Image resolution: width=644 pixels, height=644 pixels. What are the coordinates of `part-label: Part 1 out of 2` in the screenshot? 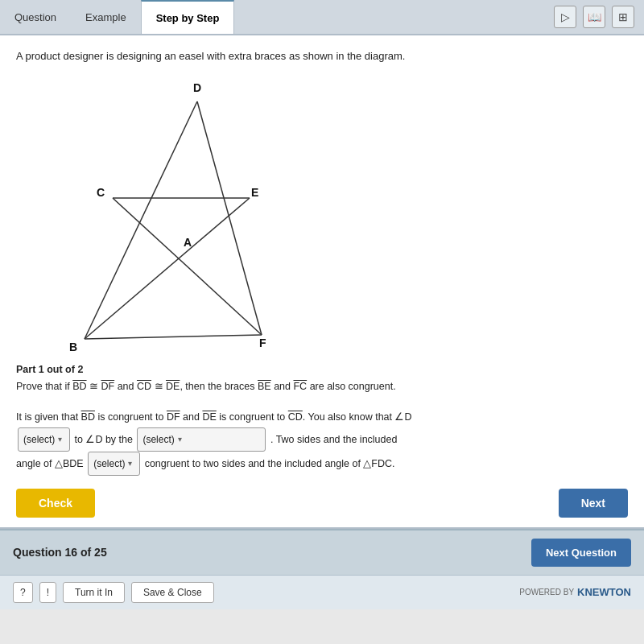 It's located at (322, 369).